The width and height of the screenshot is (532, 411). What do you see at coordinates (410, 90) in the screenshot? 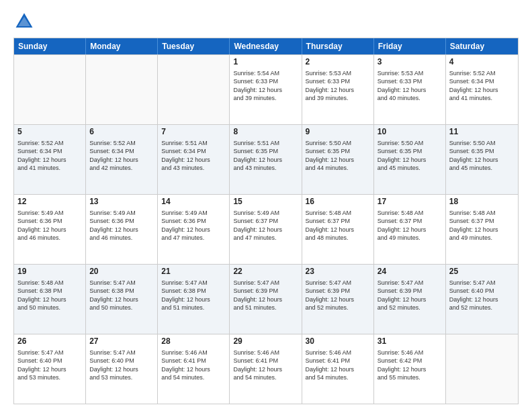
I see `calendar-cell: 3Sunrise: 5:53 AM Sunset: 6:33 PM Daylig…` at bounding box center [410, 90].